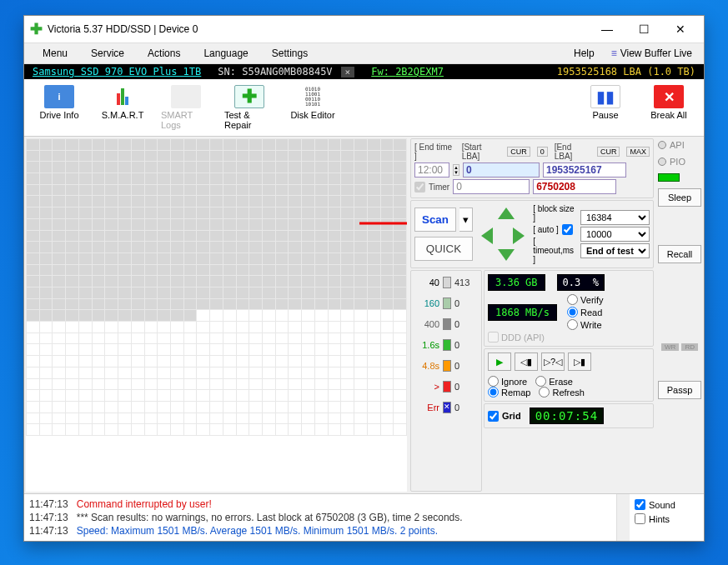  I want to click on latency-400-icon, so click(447, 324).